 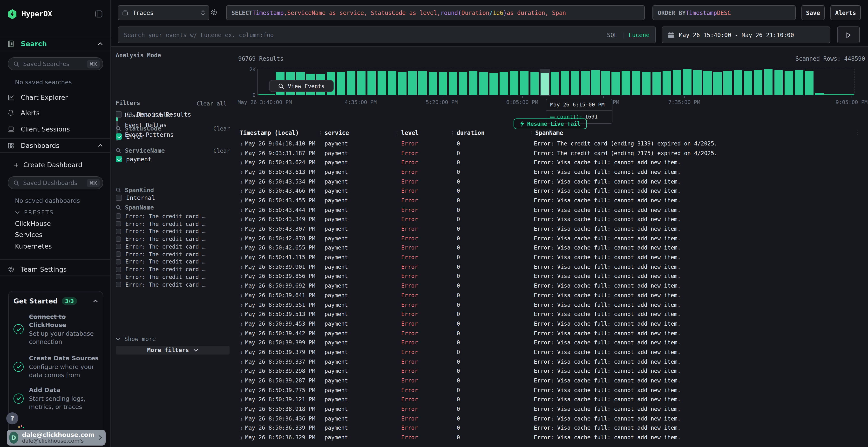 I want to click on column-header-duration: duration, so click(x=489, y=133).